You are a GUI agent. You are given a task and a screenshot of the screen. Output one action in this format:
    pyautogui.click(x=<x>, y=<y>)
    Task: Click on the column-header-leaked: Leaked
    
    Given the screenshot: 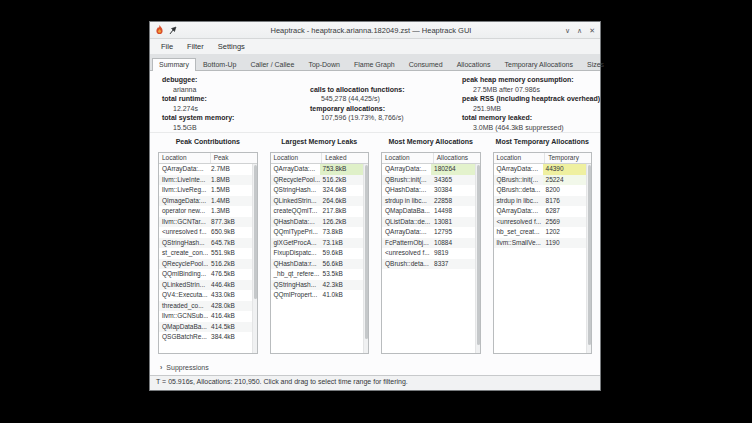 What is the action you would take?
    pyautogui.click(x=345, y=158)
    